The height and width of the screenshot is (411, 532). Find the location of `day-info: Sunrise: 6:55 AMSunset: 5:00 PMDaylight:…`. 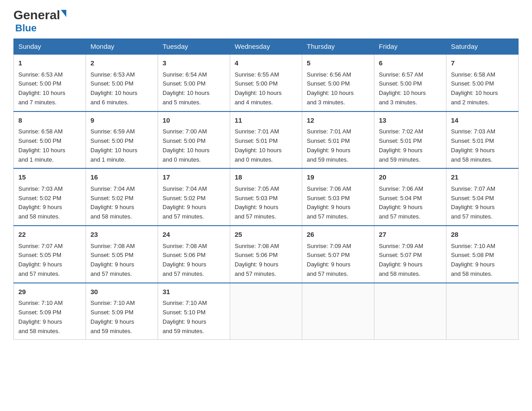

day-info: Sunrise: 6:55 AMSunset: 5:00 PMDaylight:… is located at coordinates (266, 89).